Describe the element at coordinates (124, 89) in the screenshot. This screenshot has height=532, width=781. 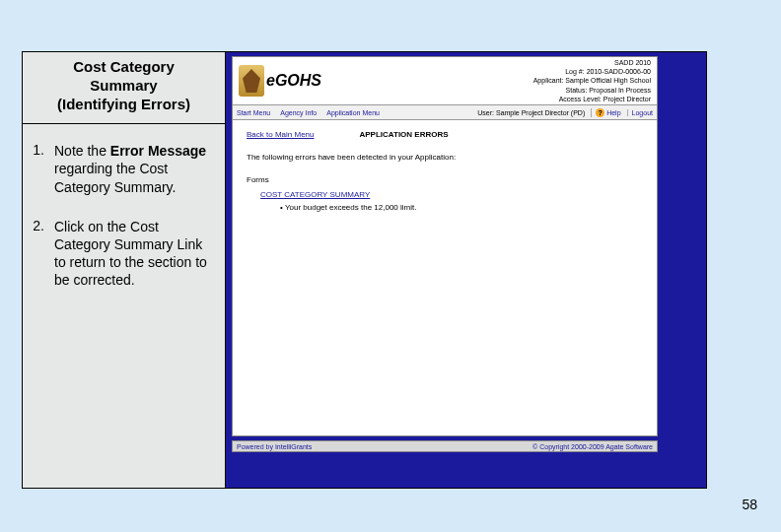
I see `title-box: Cost Category Summary (Identifying Error…` at that location.